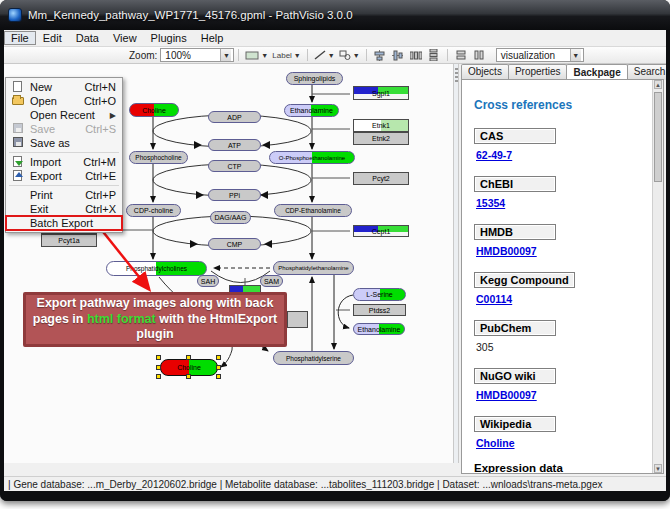 The image size is (670, 509). I want to click on stack-horizontal-icon, so click(479, 55).